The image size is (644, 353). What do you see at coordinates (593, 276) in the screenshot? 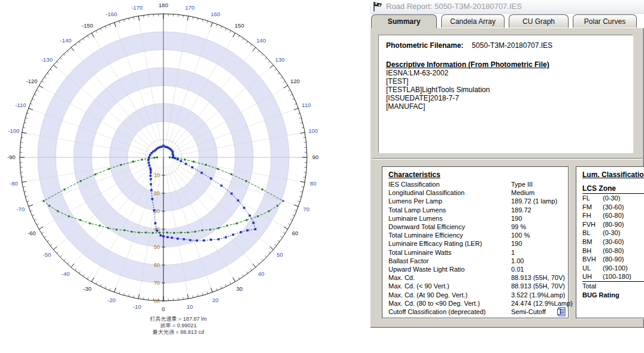
I see `lcs-zone-code: UH` at bounding box center [593, 276].